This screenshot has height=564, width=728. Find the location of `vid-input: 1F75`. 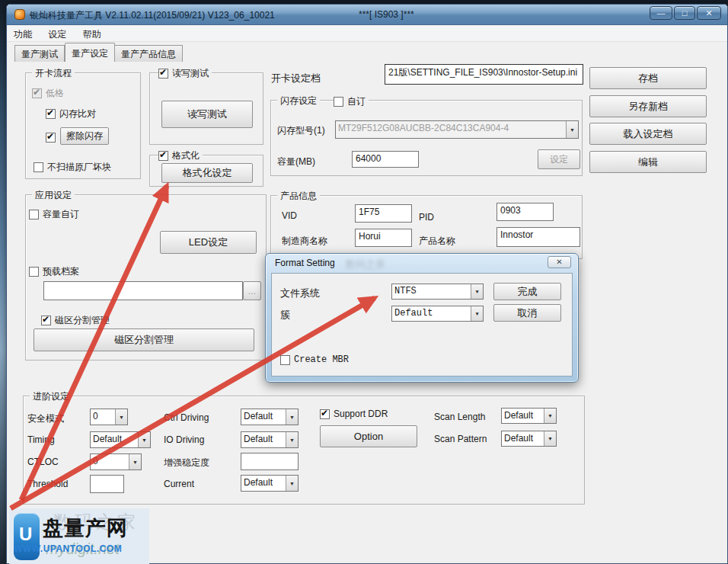

vid-input: 1F75 is located at coordinates (384, 213).